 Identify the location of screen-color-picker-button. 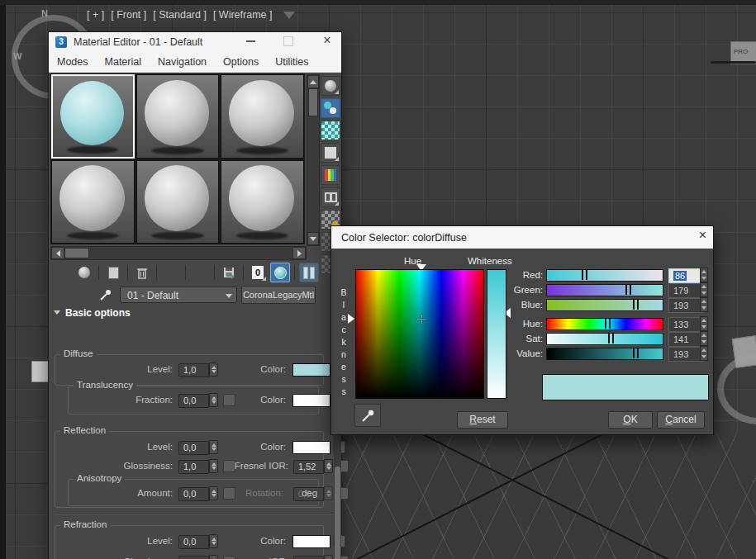
(368, 415).